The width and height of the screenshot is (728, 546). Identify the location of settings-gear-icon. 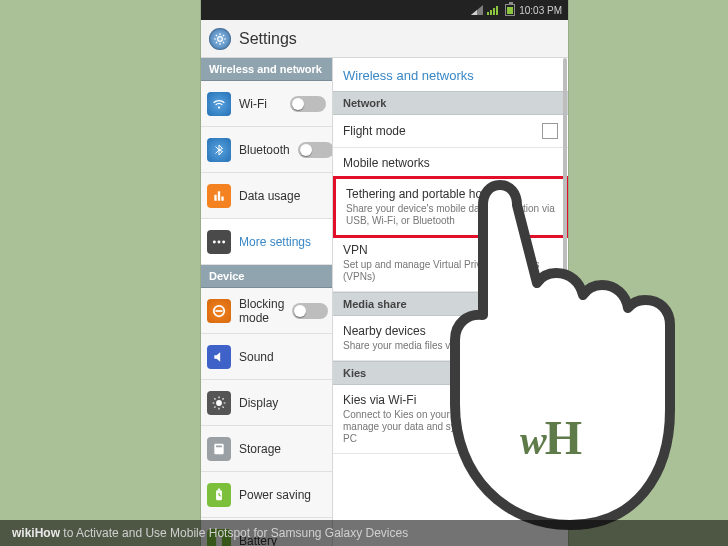
(220, 39).